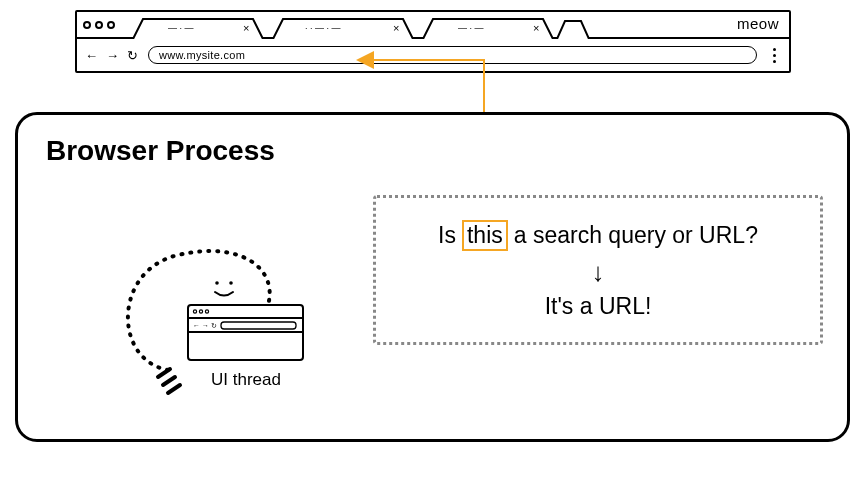 This screenshot has height=504, width=865. What do you see at coordinates (758, 24) in the screenshot?
I see `browser-brand-label: meow` at bounding box center [758, 24].